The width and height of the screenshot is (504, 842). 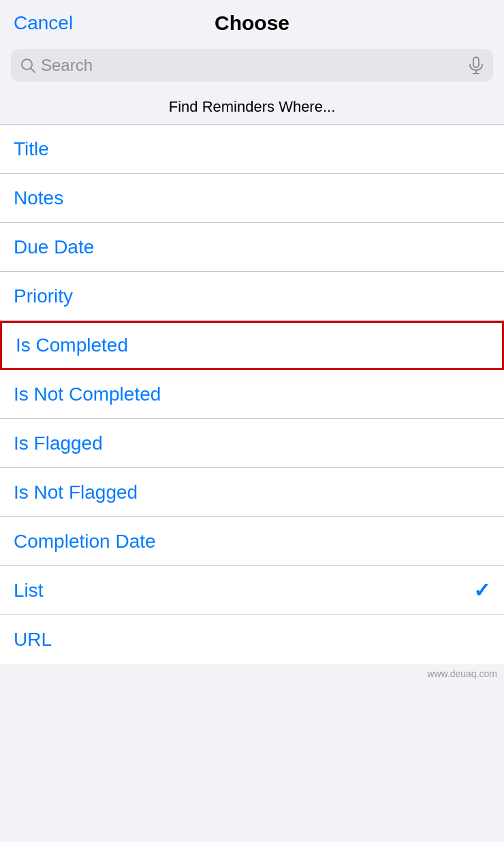 I want to click on list-item-label-is-not-flagged: Is Not Flagged, so click(x=76, y=493).